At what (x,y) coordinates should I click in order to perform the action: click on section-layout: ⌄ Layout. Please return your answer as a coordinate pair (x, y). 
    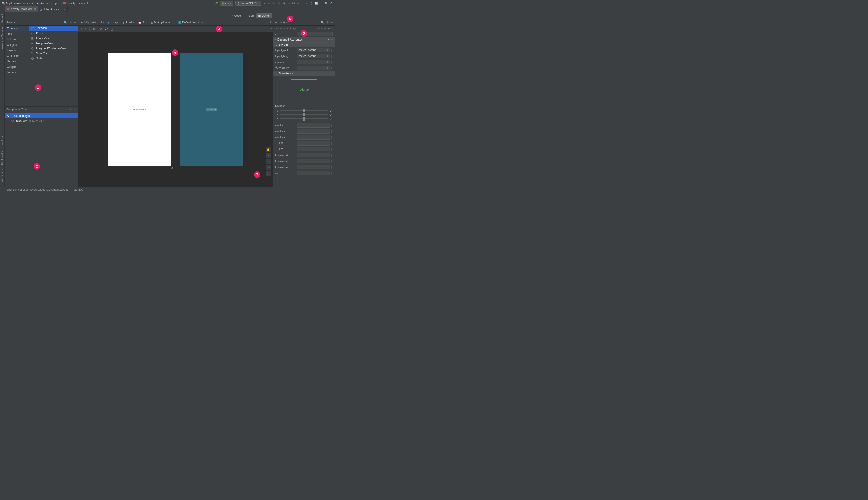
    Looking at the image, I should click on (304, 45).